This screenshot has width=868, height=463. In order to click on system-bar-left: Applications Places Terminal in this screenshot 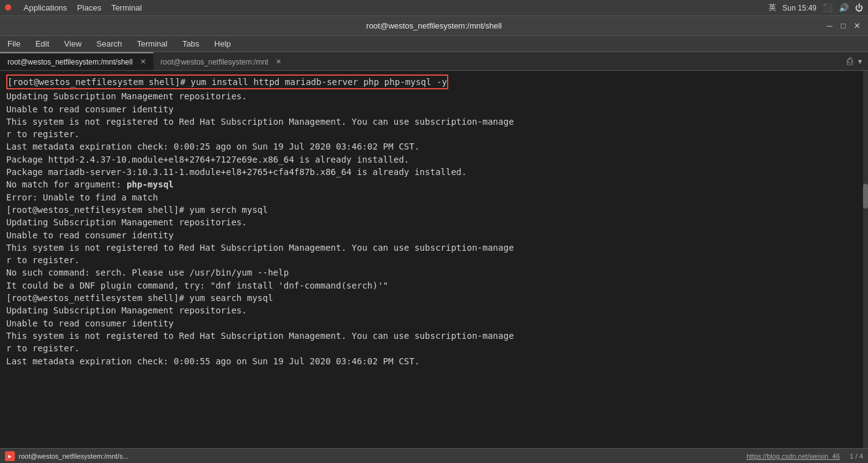, I will do `click(73, 7)`.